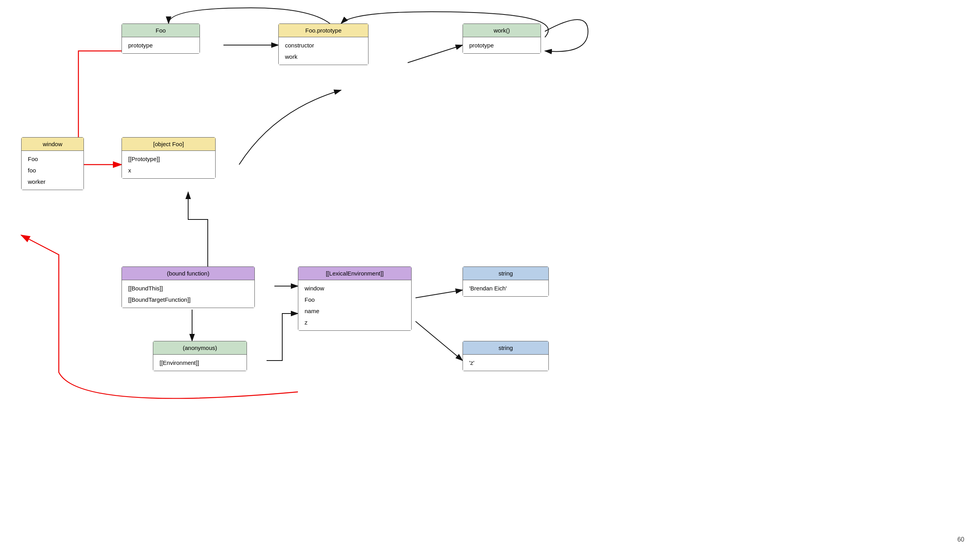 This screenshot has width=980, height=551. Describe the element at coordinates (323, 45) in the screenshot. I see `foo-prototype-row-constructor: constructor` at that location.